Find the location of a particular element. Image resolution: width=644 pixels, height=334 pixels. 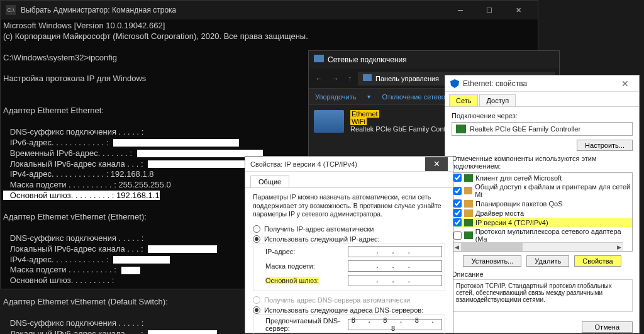

h-scrollbar: ◀ ▶ is located at coordinates (538, 247).